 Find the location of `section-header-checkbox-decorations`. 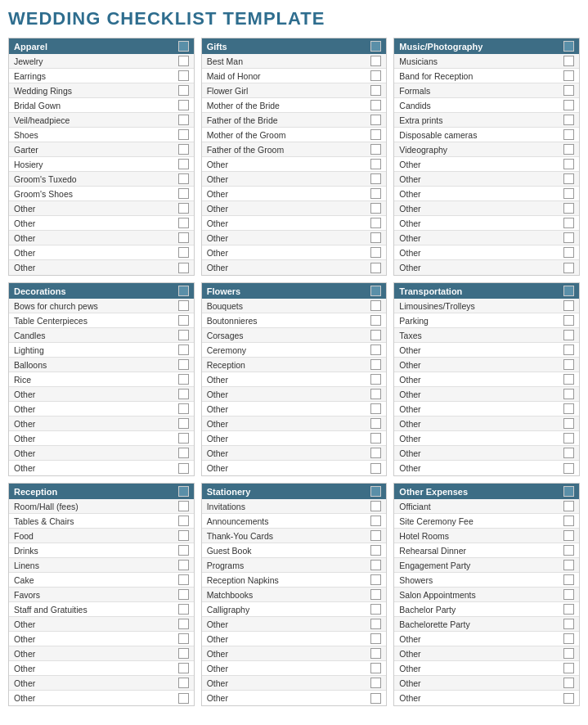

section-header-checkbox-decorations is located at coordinates (183, 291).